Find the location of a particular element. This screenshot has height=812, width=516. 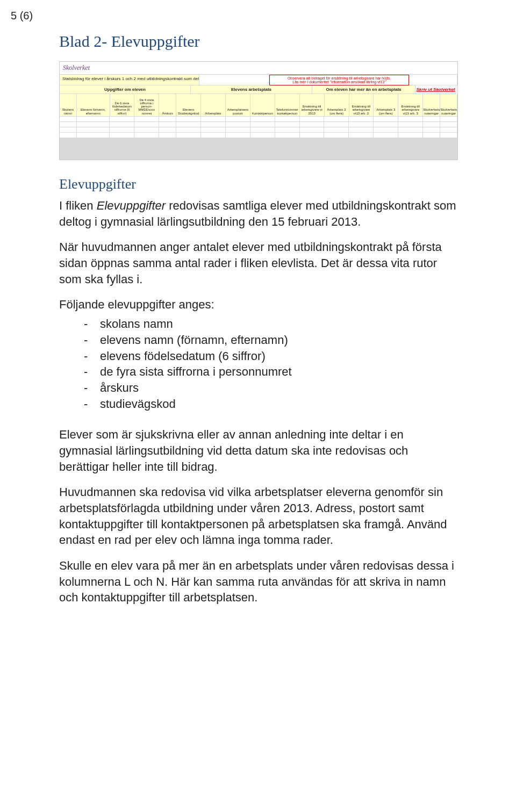

col-arbetsplats2: Arbetsplats 2 (om flera) is located at coordinates (337, 105).